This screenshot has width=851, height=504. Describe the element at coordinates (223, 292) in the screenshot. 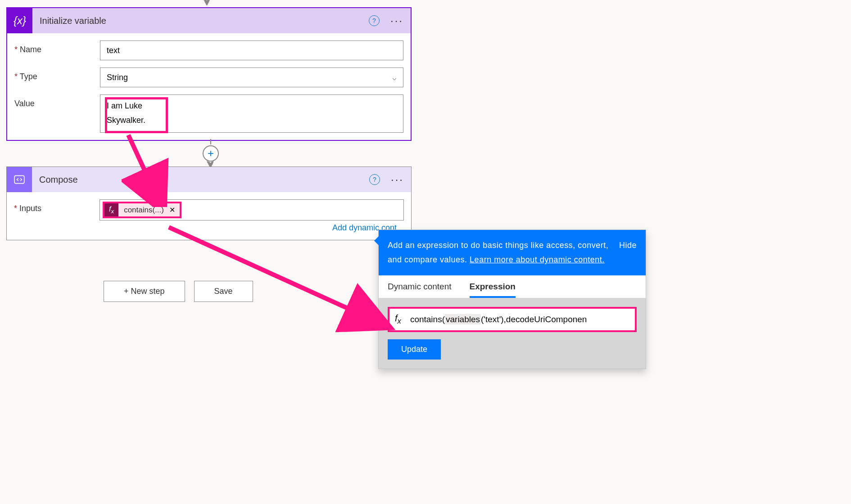

I see `save-button: Save` at that location.